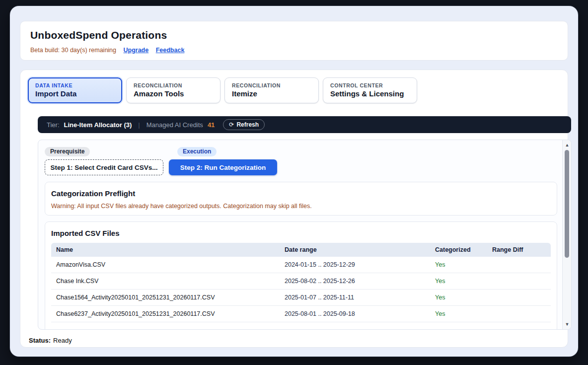  I want to click on tab-label: Itemize, so click(272, 93).